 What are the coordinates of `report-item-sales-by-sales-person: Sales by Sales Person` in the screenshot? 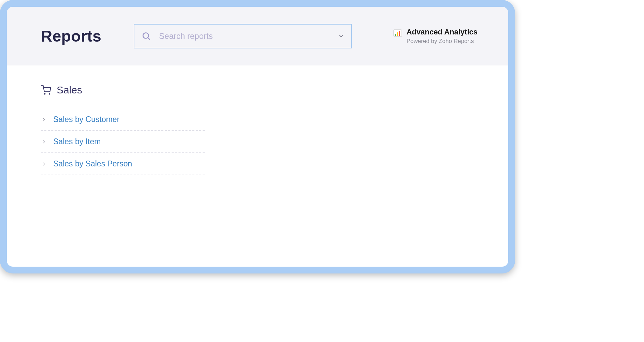 It's located at (123, 164).